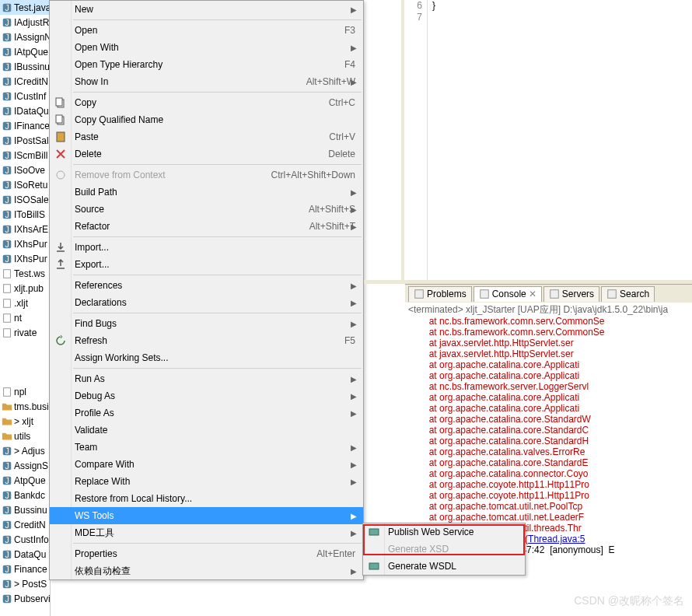  I want to click on tree-item: JAtpQue, so click(25, 481).